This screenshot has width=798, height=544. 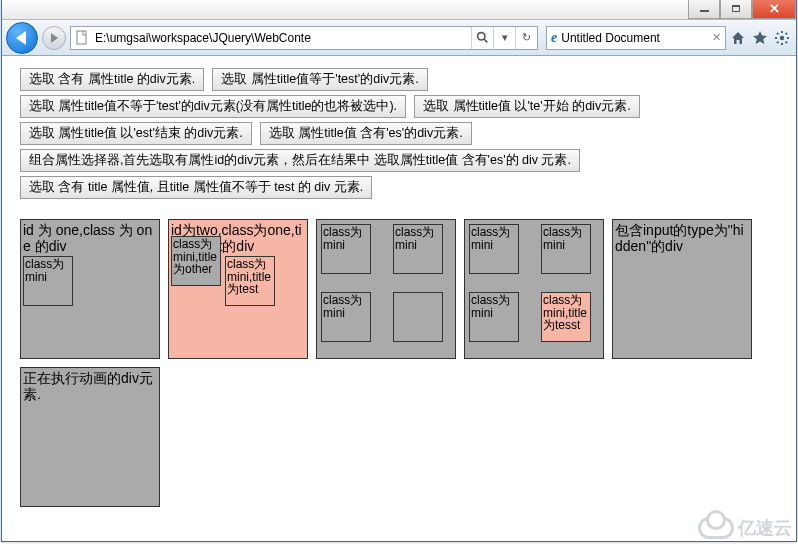 I want to click on search-icon, so click(x=482, y=38).